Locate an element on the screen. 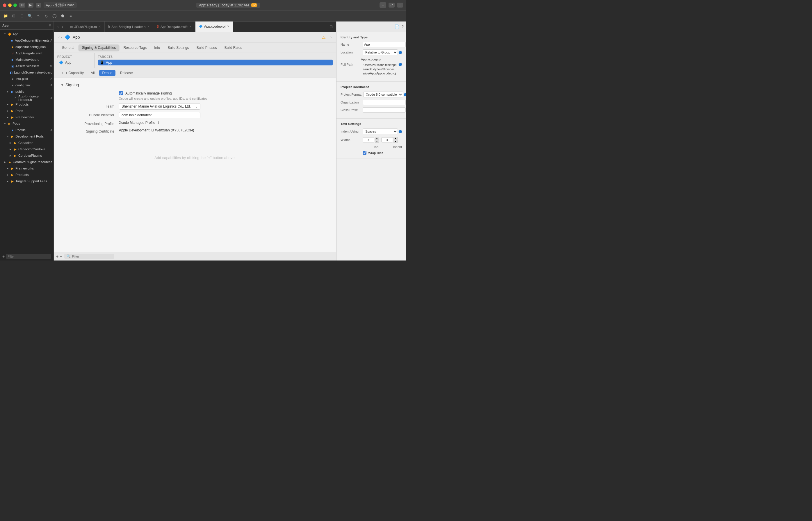 The height and width of the screenshot is (521, 812). sidebar-item-launchscreen: ◧ LaunchScreen.storyboard is located at coordinates (27, 72).